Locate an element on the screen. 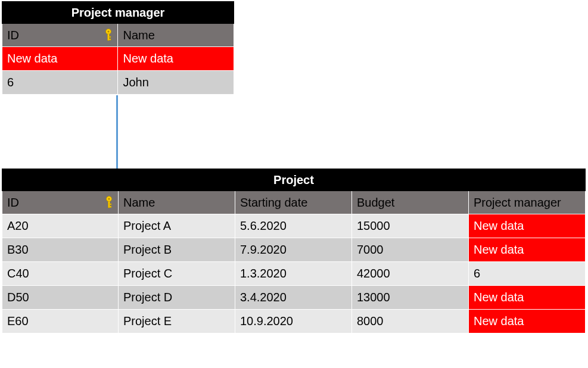  table-cell: 42000 is located at coordinates (410, 274).